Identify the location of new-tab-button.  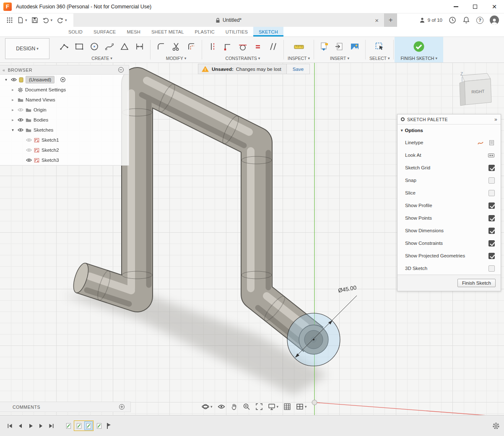
(391, 20).